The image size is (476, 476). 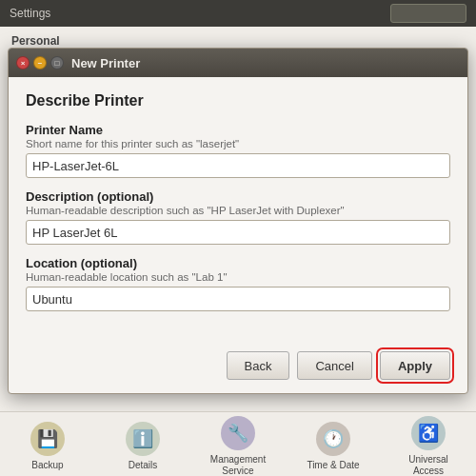 What do you see at coordinates (415, 366) in the screenshot?
I see `apply-button: Apply` at bounding box center [415, 366].